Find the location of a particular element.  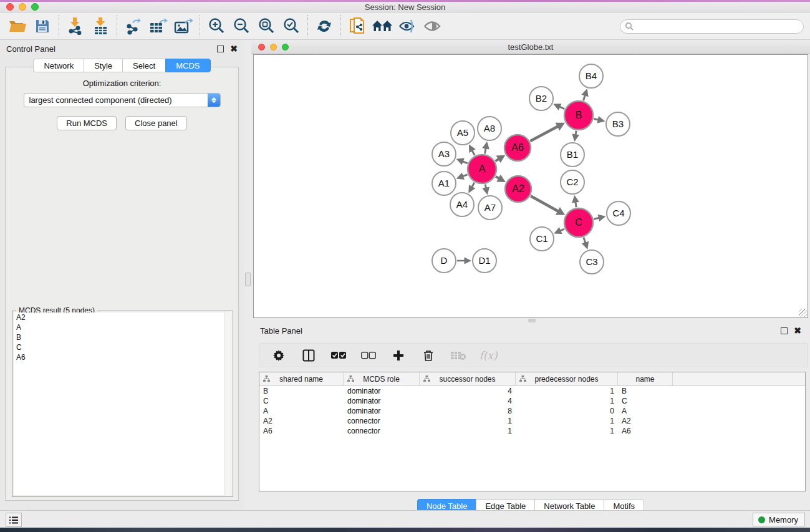

create-column-button is located at coordinates (398, 355).